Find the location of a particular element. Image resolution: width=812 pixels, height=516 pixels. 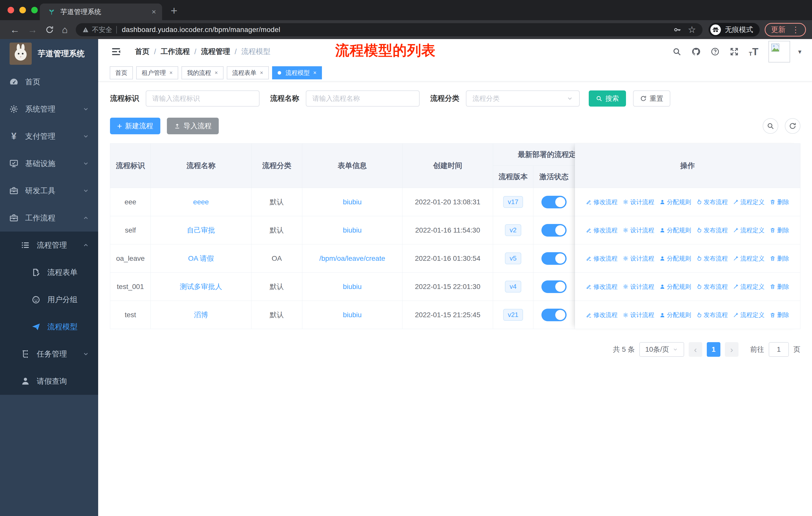

tag-process-model: 流程模型× is located at coordinates (297, 73).